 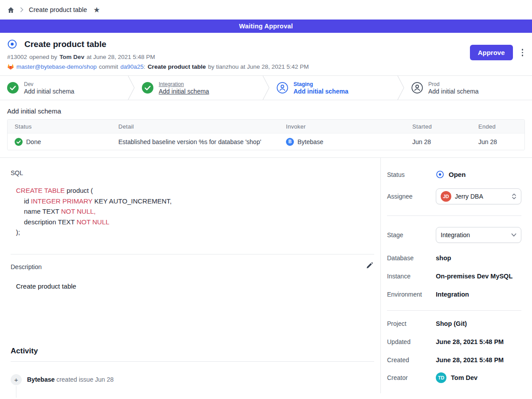 What do you see at coordinates (66, 44) in the screenshot?
I see `page-title: Create product table` at bounding box center [66, 44].